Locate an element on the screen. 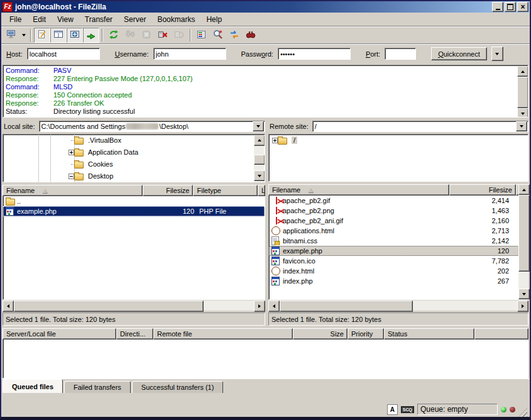  menu-server: Server is located at coordinates (134, 19).